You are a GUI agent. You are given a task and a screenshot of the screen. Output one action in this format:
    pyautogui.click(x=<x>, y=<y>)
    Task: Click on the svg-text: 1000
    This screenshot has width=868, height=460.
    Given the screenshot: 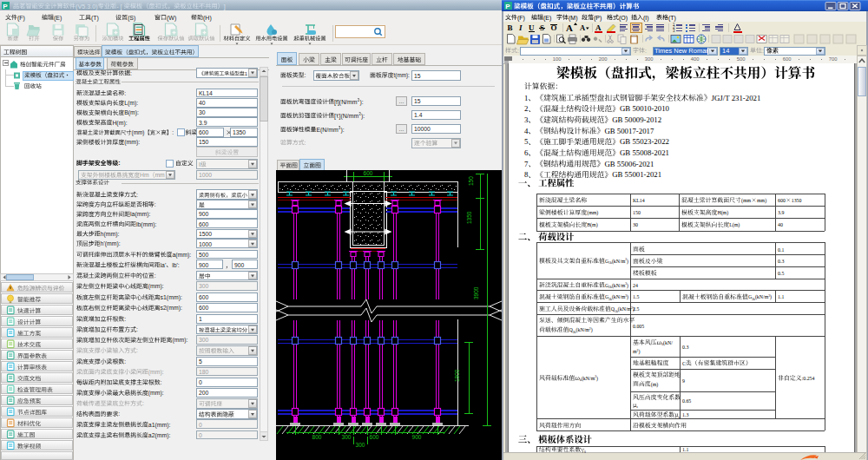 What is the action you would take?
    pyautogui.click(x=205, y=175)
    